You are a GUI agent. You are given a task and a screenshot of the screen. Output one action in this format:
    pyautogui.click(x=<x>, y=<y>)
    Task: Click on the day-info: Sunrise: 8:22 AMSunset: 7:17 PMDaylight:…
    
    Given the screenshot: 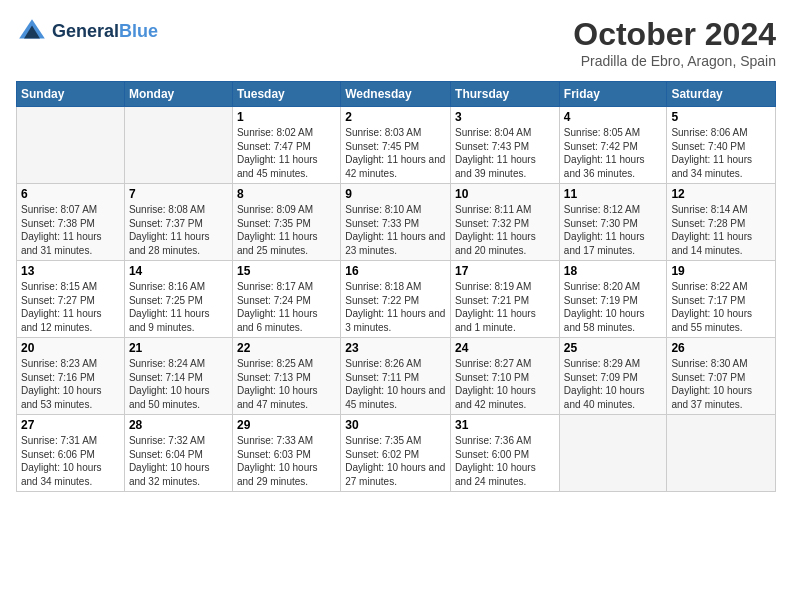 What is the action you would take?
    pyautogui.click(x=721, y=307)
    